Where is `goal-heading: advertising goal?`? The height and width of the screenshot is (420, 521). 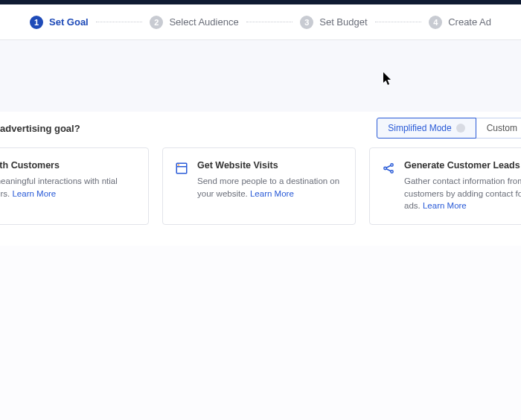
goal-heading: advertising goal? is located at coordinates (40, 128).